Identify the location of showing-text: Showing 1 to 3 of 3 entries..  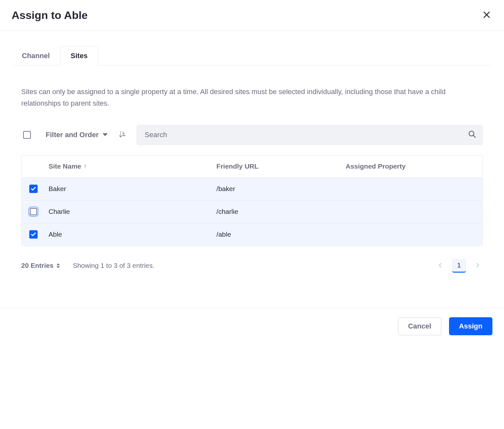
(114, 266).